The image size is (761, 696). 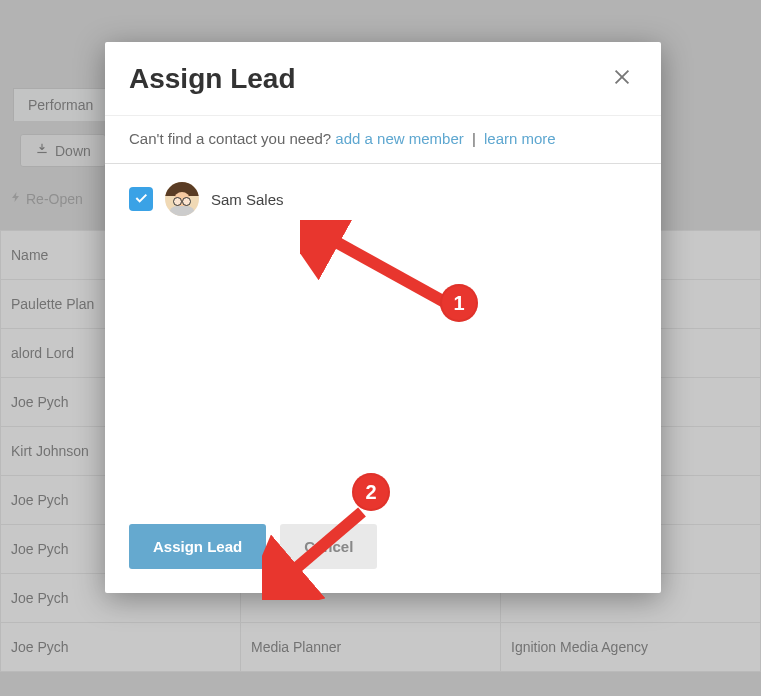 I want to click on check-icon, so click(x=141, y=200).